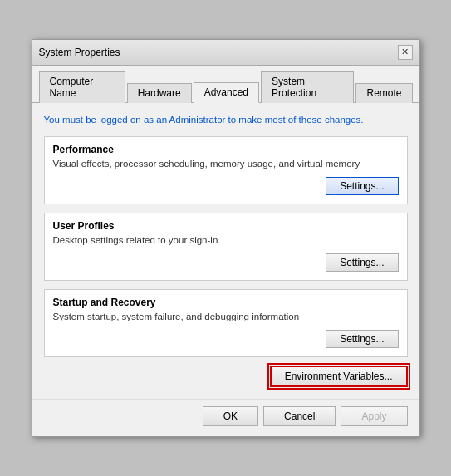  I want to click on window-title: System Properties, so click(80, 52).